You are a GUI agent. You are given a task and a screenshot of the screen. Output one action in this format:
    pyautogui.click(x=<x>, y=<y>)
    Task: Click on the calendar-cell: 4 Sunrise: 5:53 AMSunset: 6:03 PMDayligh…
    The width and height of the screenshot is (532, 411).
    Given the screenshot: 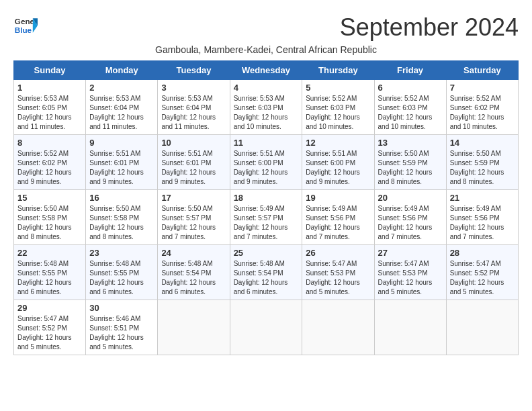 What is the action you would take?
    pyautogui.click(x=266, y=107)
    